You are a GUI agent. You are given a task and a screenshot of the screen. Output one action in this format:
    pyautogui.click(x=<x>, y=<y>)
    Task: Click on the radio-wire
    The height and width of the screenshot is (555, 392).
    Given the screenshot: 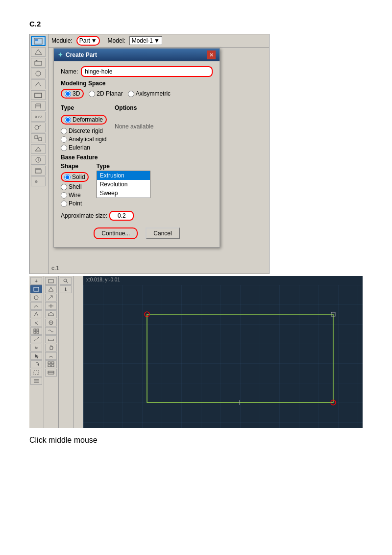 What is the action you would take?
    pyautogui.click(x=64, y=195)
    